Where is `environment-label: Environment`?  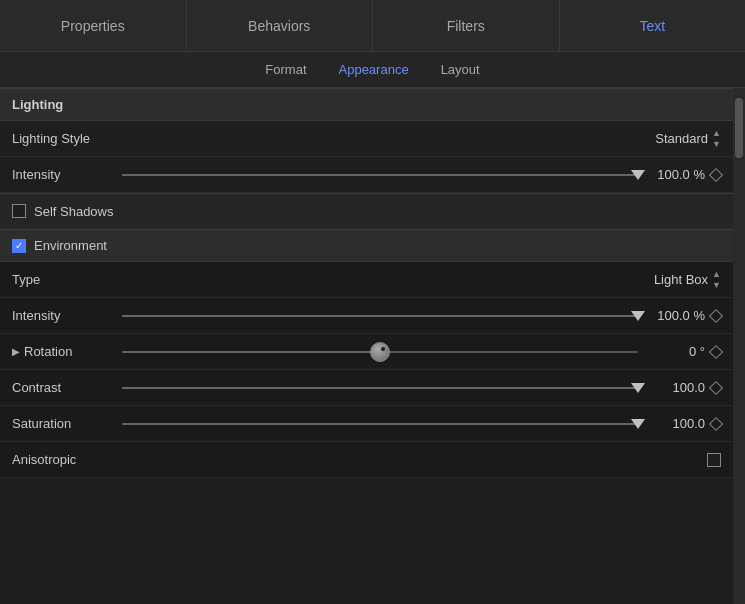 environment-label: Environment is located at coordinates (70, 246).